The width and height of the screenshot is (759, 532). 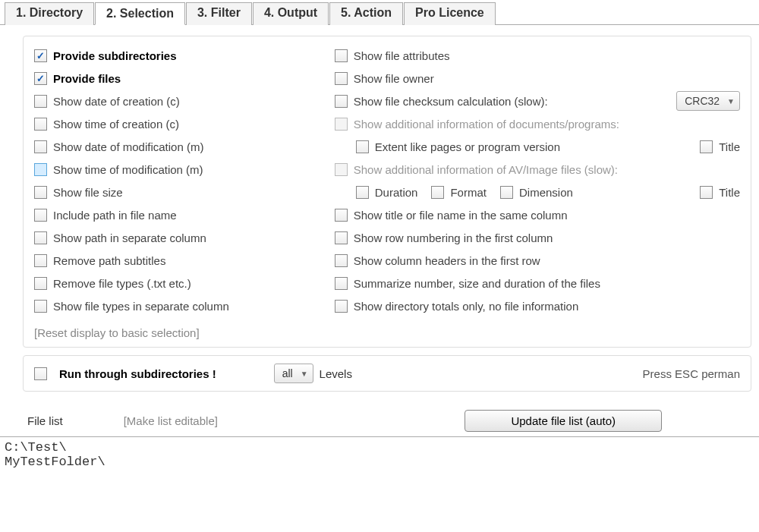 What do you see at coordinates (449, 14) in the screenshot?
I see `tab-pro-licence: Pro Licence` at bounding box center [449, 14].